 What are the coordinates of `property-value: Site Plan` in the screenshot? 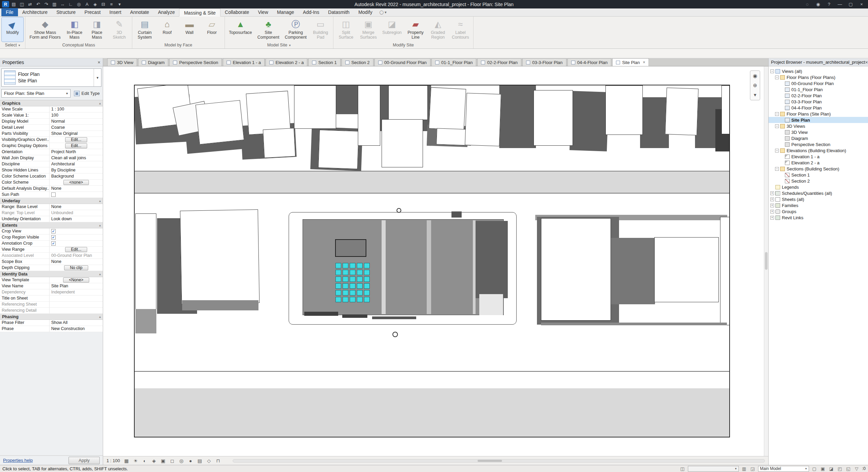 It's located at (76, 286).